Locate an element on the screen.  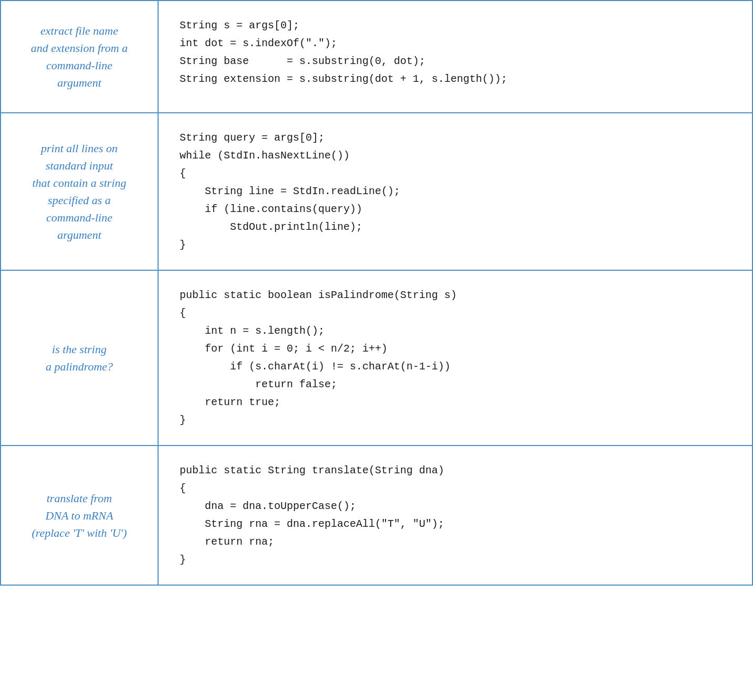
code-line: String query = args[0]; is located at coordinates (455, 138).